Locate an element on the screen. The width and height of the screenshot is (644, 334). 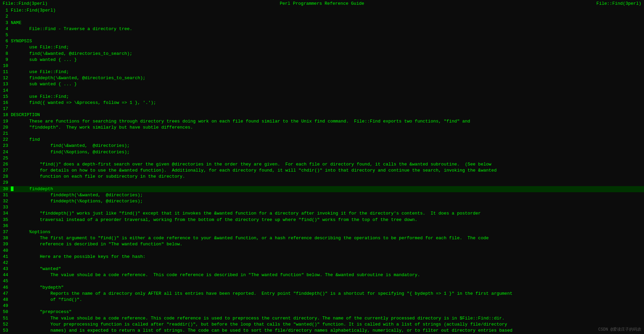
line-number: 11 is located at coordinates (5, 72).